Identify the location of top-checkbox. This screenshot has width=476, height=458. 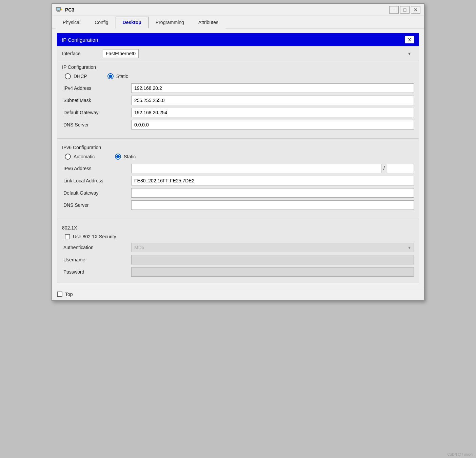
(60, 294).